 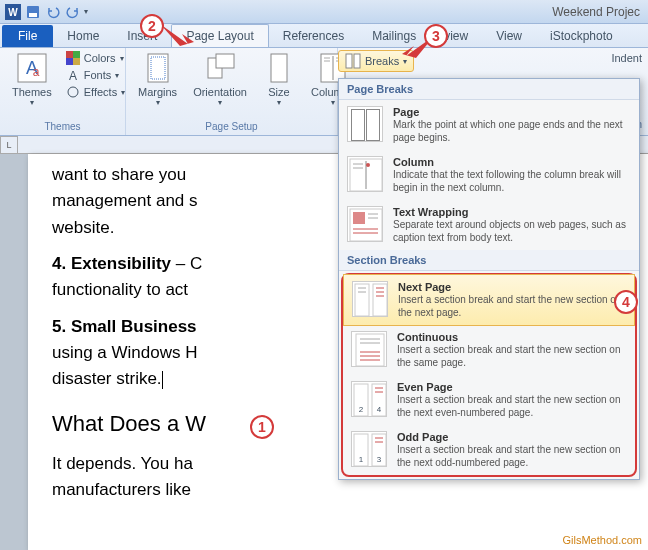 What do you see at coordinates (489, 260) in the screenshot?
I see `section-breaks-header: Section Breaks` at bounding box center [489, 260].